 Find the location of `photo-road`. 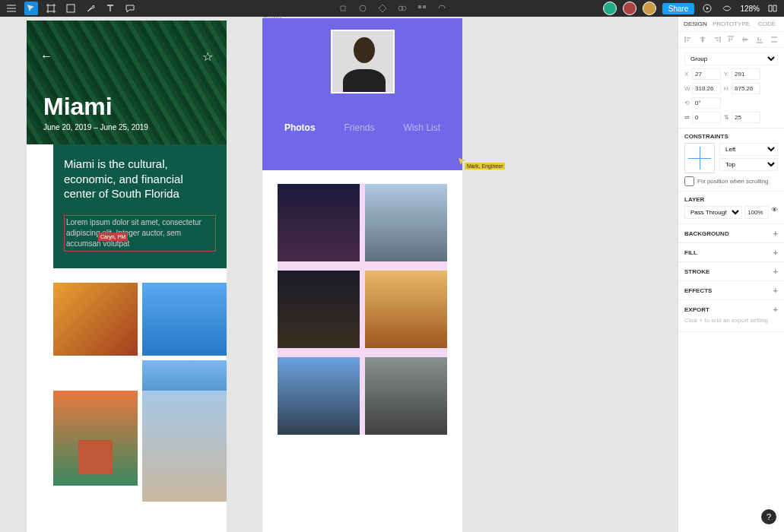

photo-road is located at coordinates (406, 396).